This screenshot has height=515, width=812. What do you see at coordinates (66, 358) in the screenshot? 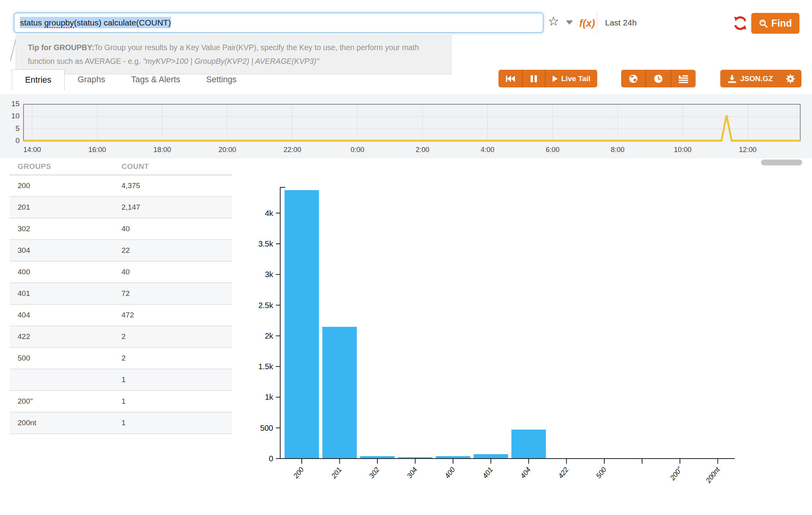
I see `group-cell: 500` at bounding box center [66, 358].